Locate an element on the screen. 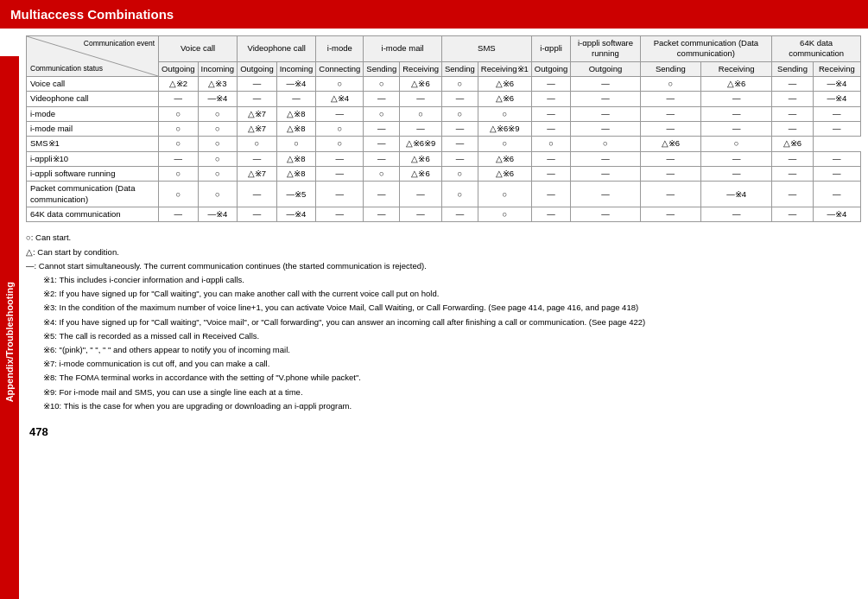 This screenshot has width=868, height=599. col-64k: 64K data communication is located at coordinates (817, 49).